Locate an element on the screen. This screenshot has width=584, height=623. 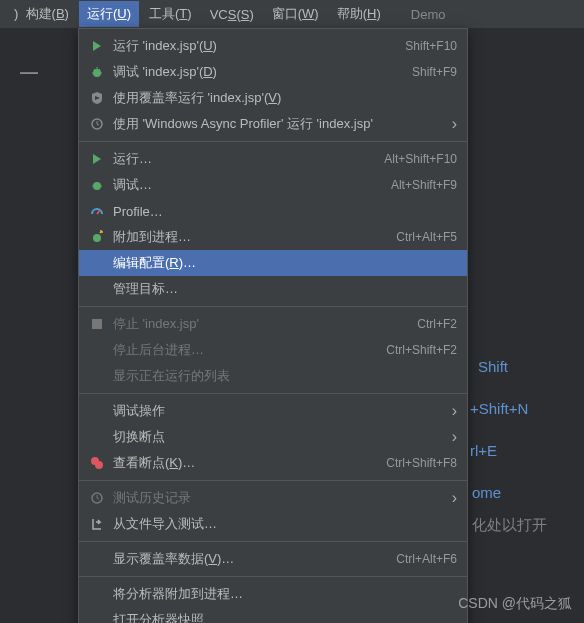
menu-run-indexjsp: 运行 'index.jsp'(U) Shift+F10 is located at coordinates (273, 46).